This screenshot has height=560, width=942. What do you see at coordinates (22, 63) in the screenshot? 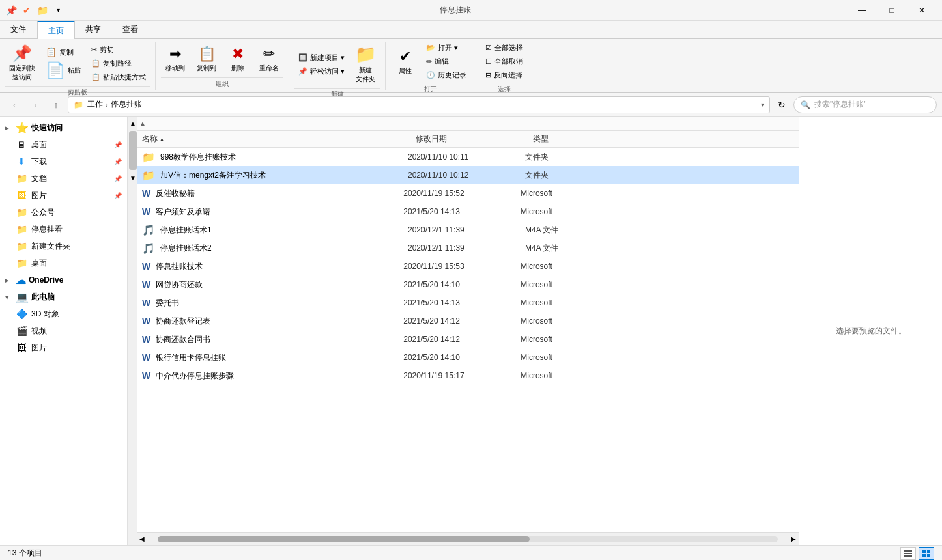
I see `pin-to-quickaccess-button: 📌 固定到快速访问` at bounding box center [22, 63].